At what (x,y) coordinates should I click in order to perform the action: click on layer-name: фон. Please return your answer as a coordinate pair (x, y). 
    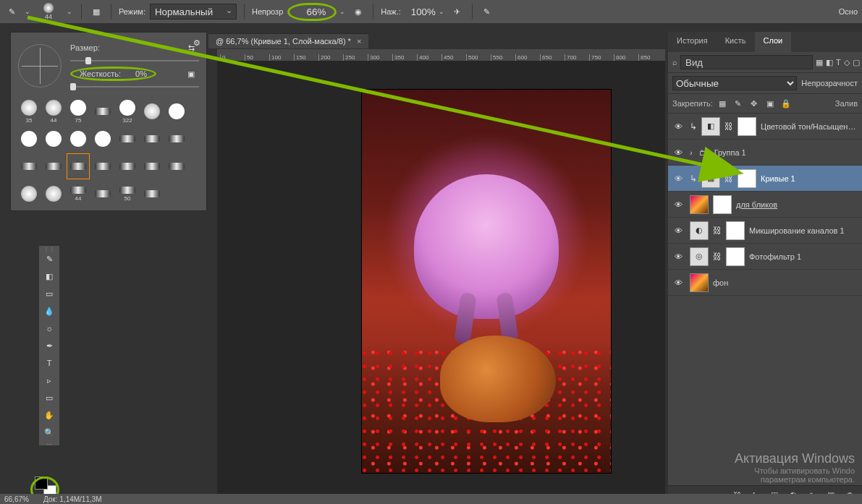
    Looking at the image, I should click on (786, 283).